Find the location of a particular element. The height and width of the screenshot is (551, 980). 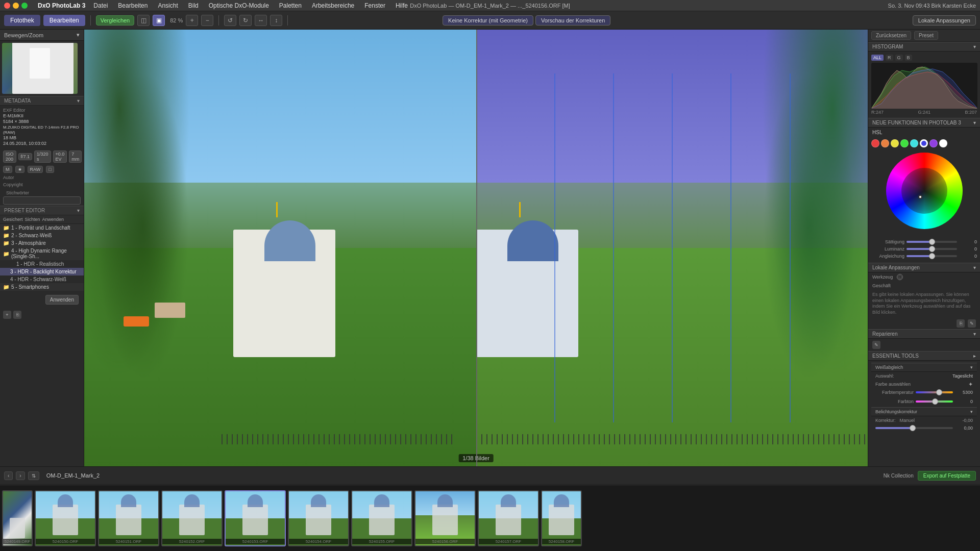

new-functions-header: NEUE FUNKTIONEN IN PHOTOLAB 3 ▾ is located at coordinates (924, 122).